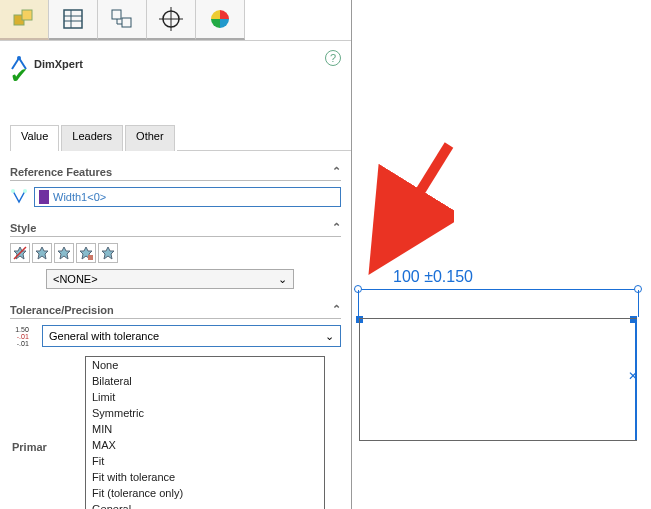 The height and width of the screenshot is (509, 651). Describe the element at coordinates (498, 380) in the screenshot. I see `sketch-rectangle` at that location.